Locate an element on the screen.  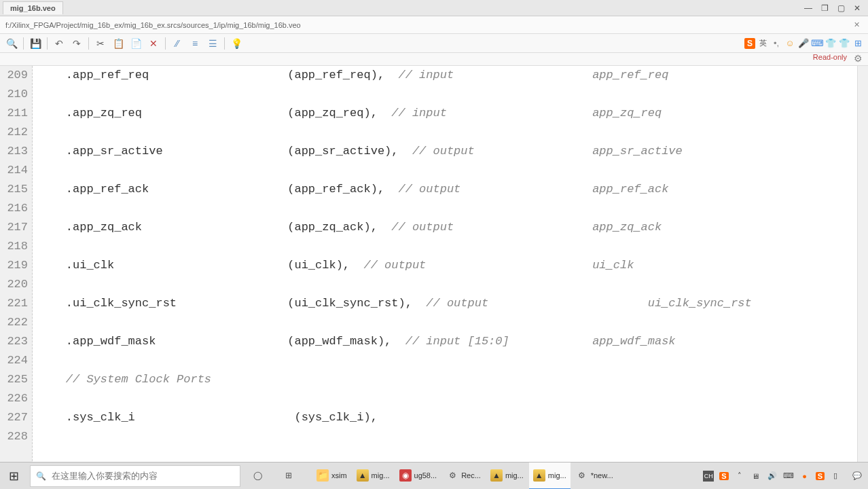
tray-ch-badge: CH is located at coordinates (708, 476).